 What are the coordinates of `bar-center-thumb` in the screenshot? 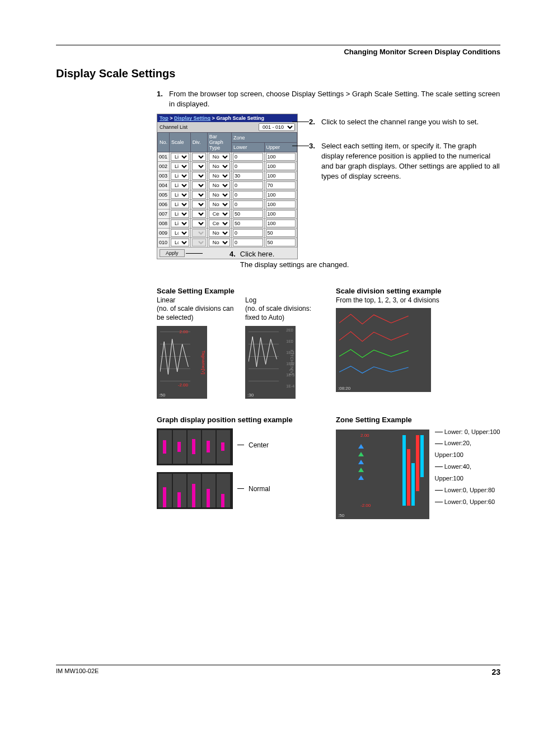 It's located at (195, 445).